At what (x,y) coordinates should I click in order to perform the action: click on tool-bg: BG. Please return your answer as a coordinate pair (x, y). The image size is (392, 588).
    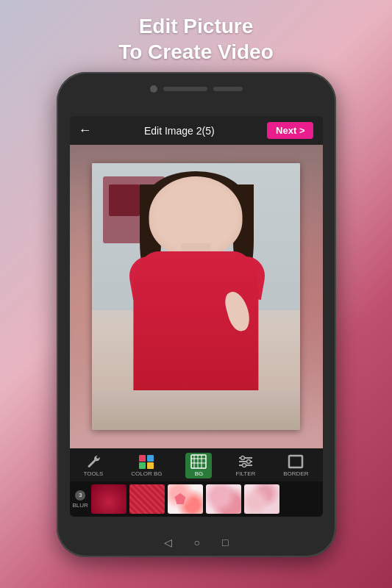
    Looking at the image, I should click on (199, 466).